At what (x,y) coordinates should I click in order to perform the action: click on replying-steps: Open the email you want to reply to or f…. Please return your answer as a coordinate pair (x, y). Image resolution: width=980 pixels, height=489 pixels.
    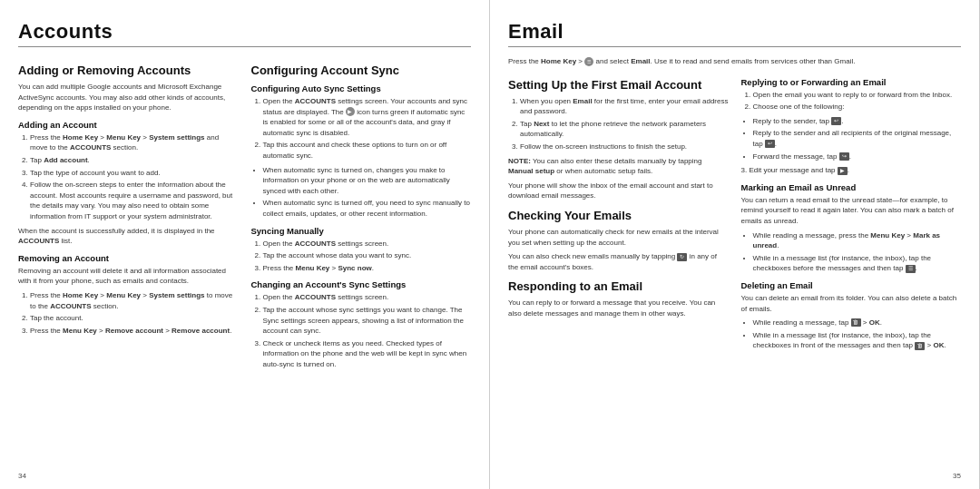
    Looking at the image, I should click on (851, 102).